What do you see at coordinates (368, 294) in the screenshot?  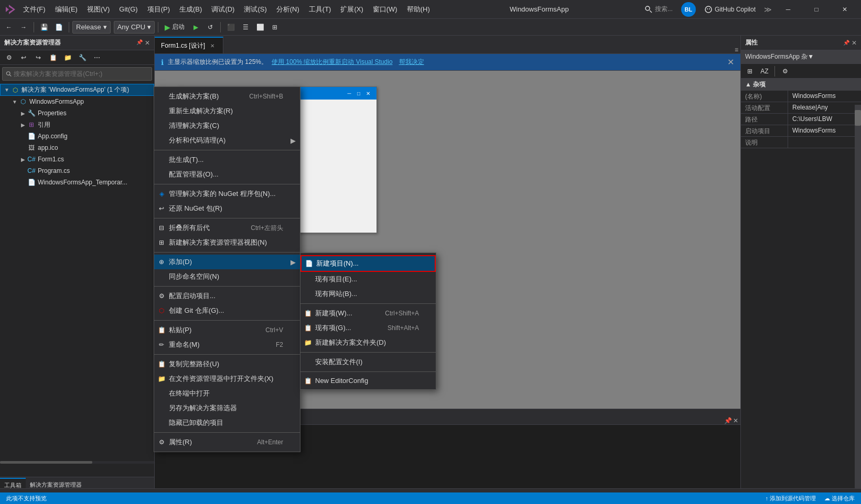 I see `submenu-existing-website: 现有网站(B)...` at bounding box center [368, 294].